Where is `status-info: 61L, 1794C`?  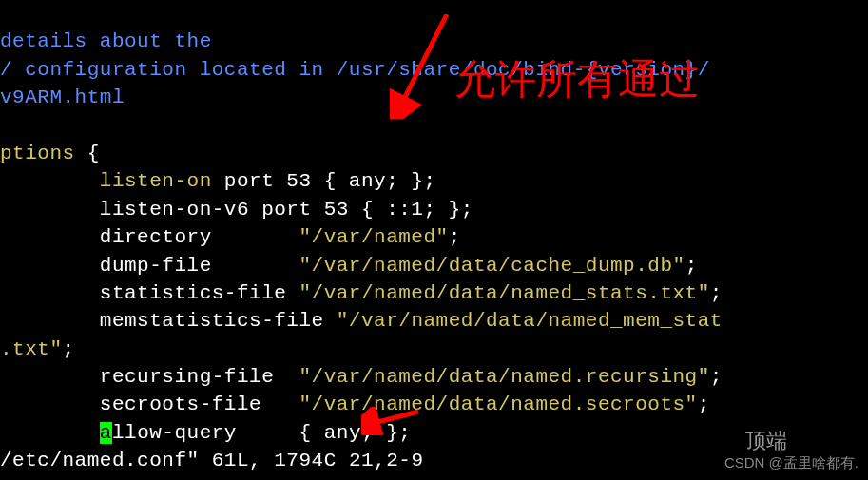
status-info: 61L, 1794C is located at coordinates (268, 460).